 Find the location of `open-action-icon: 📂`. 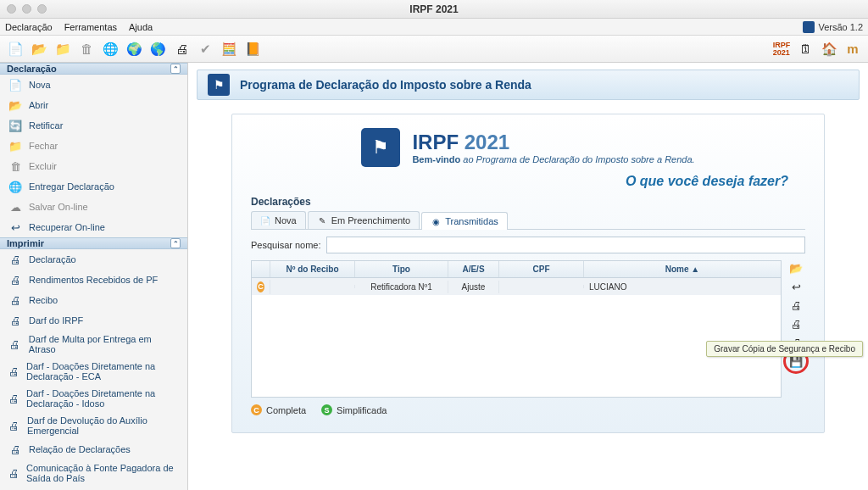

open-action-icon: 📂 is located at coordinates (796, 268).